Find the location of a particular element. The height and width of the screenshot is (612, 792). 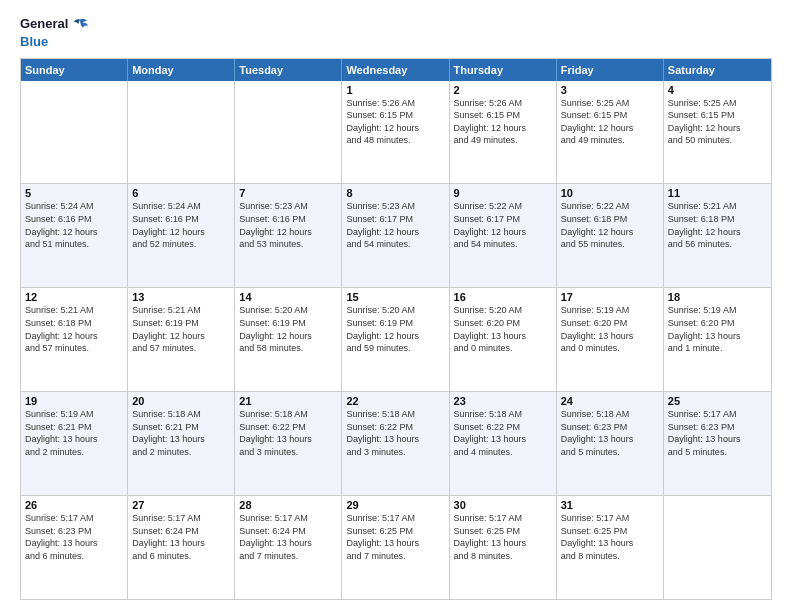

day-info: Sunrise: 5:23 AM Sunset: 6:16 PM Dayligh… is located at coordinates (288, 225).